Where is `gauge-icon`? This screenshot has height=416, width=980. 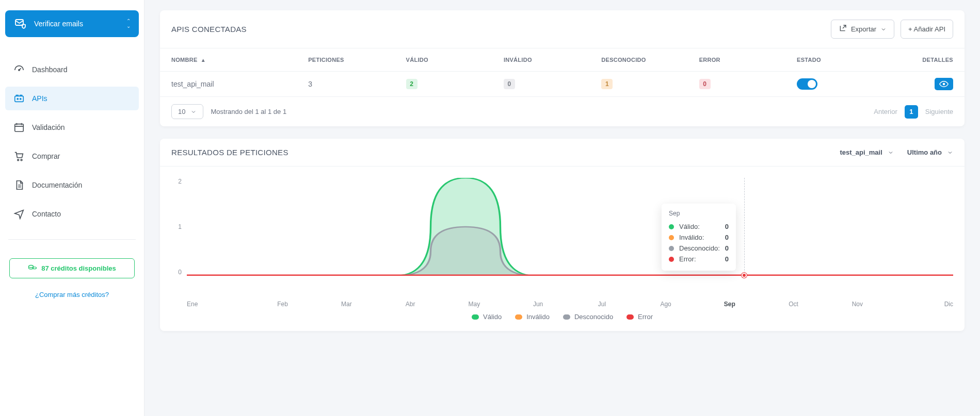
gauge-icon is located at coordinates (19, 70).